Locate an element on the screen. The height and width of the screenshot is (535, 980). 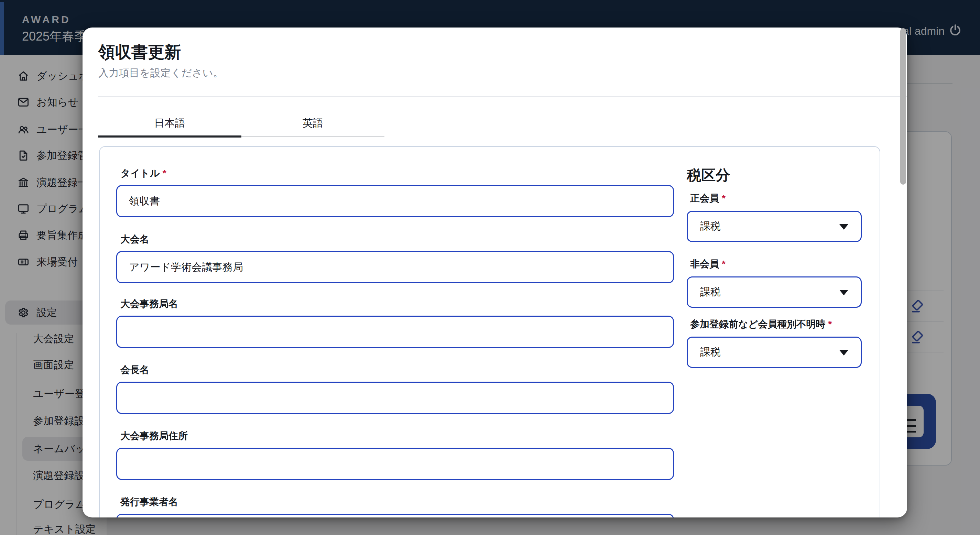
field-label: 非会員* is located at coordinates (784, 264).